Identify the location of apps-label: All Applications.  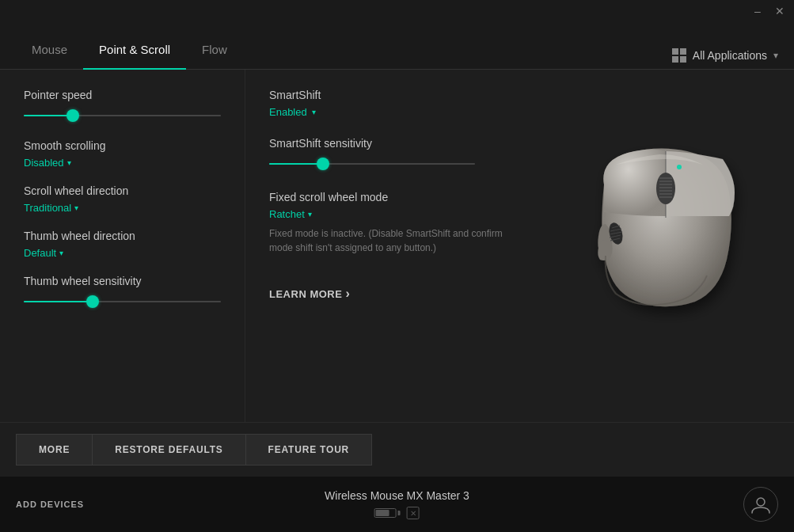
(730, 55).